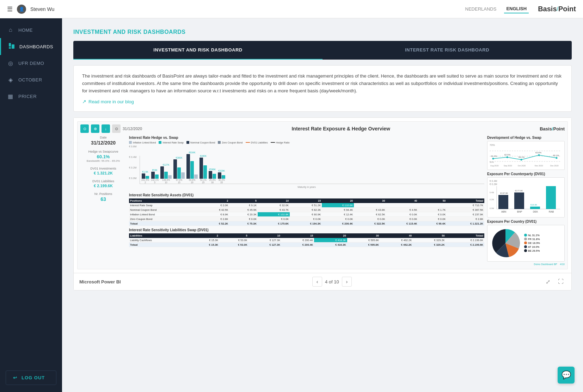 Image resolution: width=583 pixels, height=392 pixels. Describe the element at coordinates (22, 9) in the screenshot. I see `user-avatar: 👤` at that location.